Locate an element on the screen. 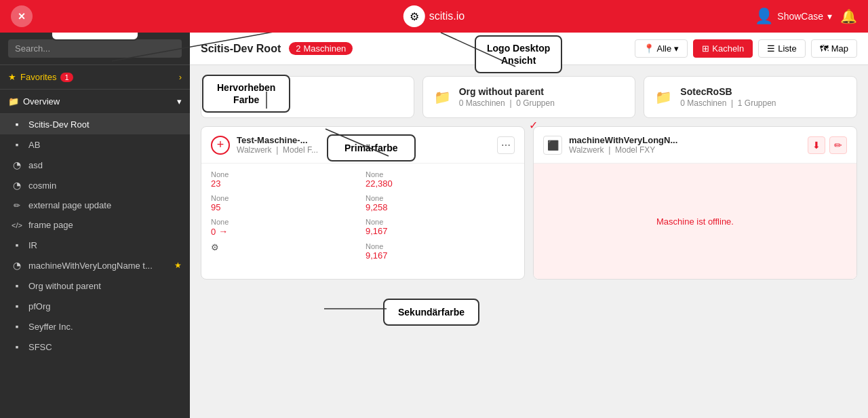  metric-item: None 95 is located at coordinates (285, 204).